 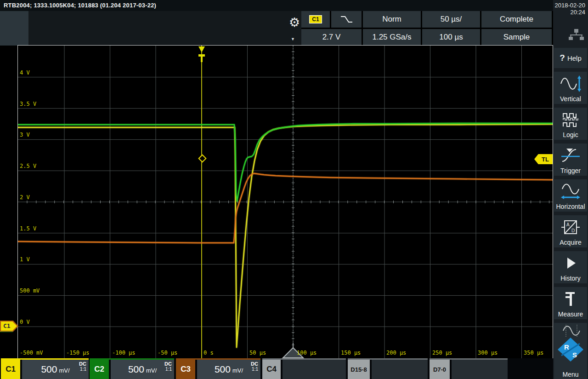 What do you see at coordinates (124, 353) in the screenshot?
I see `t-axis-label: -100 µs` at bounding box center [124, 353].